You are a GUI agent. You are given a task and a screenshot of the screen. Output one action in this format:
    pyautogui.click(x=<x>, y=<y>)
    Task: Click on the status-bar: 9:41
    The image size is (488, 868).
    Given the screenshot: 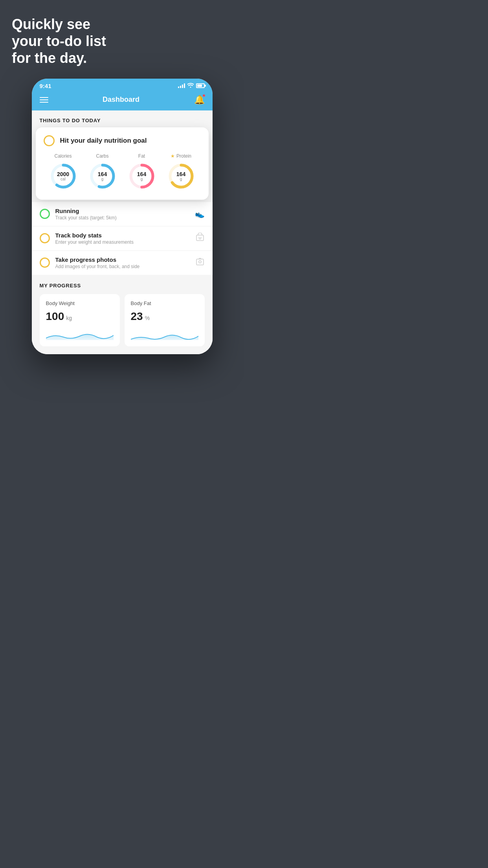 What is the action you would take?
    pyautogui.click(x=122, y=85)
    